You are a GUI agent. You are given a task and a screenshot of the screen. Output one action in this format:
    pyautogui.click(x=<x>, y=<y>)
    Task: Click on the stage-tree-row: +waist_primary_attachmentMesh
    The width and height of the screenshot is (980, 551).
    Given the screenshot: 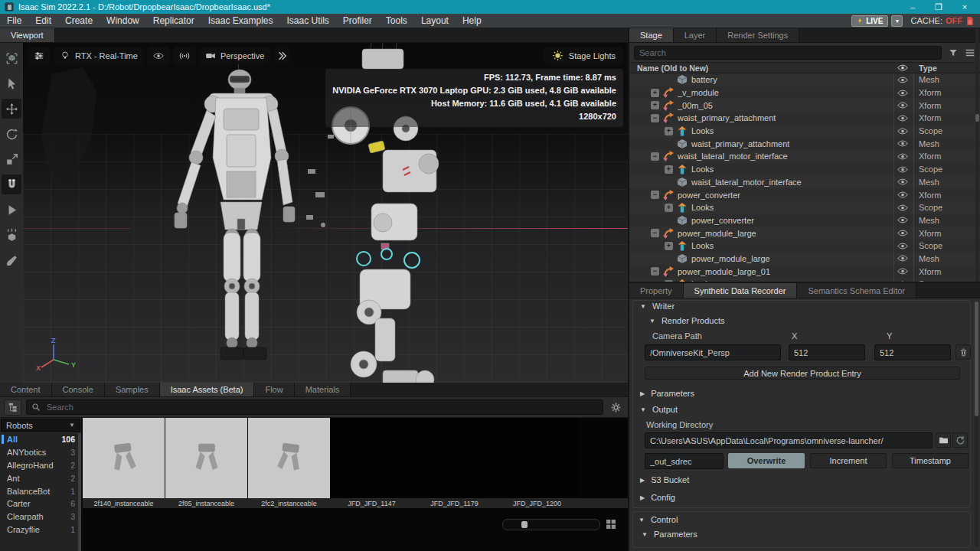 What is the action you would take?
    pyautogui.click(x=805, y=144)
    